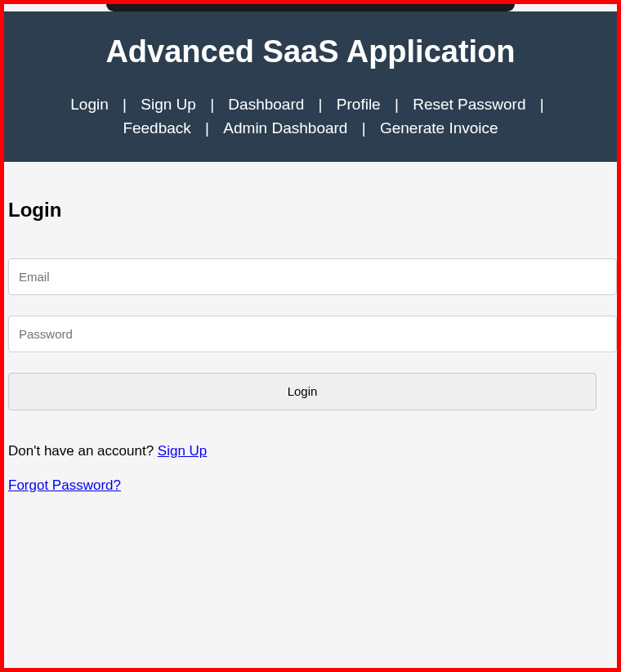 This screenshot has width=621, height=672. I want to click on window-top-bar, so click(310, 8).